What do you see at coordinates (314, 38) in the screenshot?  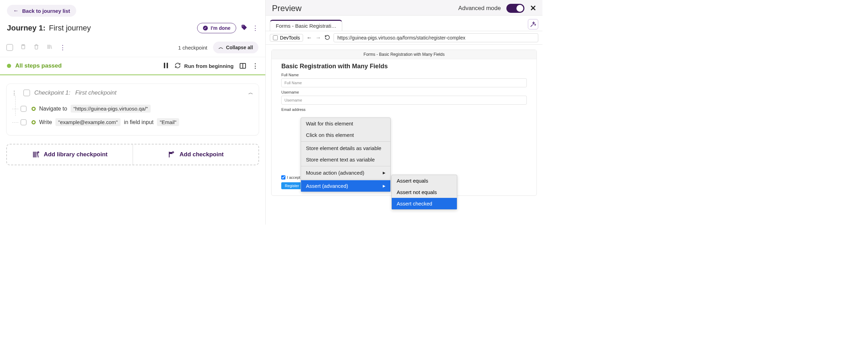 I see `nav-arrows: ← →` at bounding box center [314, 38].